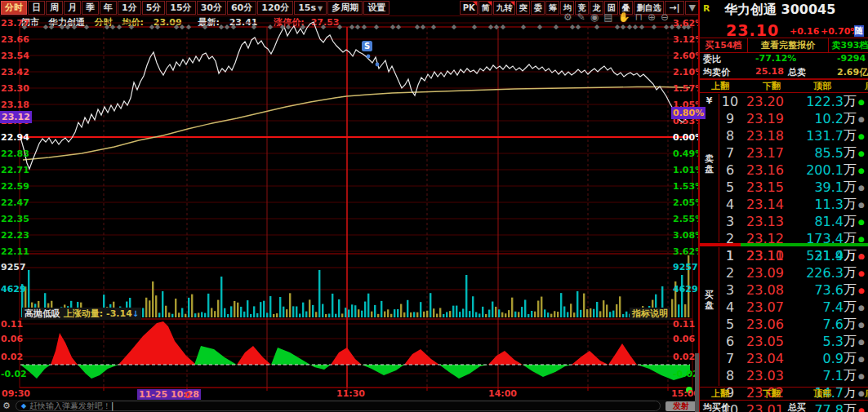 The height and width of the screenshot is (412, 868). Describe the element at coordinates (706, 8) in the screenshot. I see `r-badge: R` at that location.